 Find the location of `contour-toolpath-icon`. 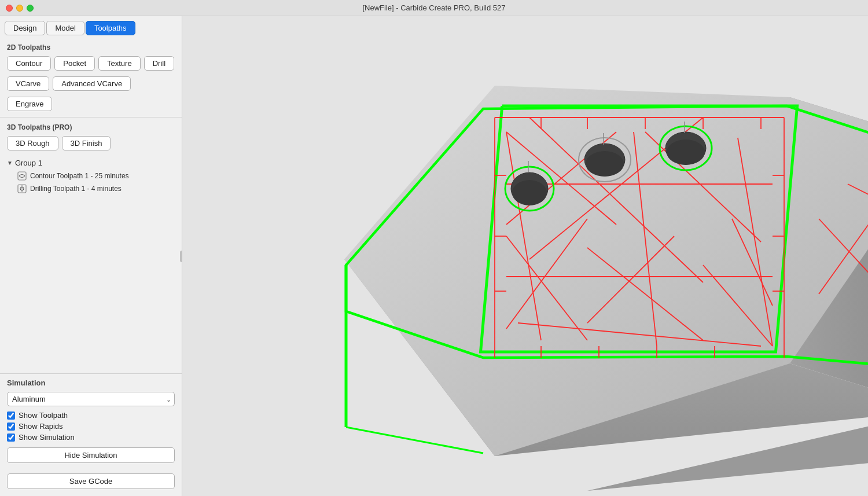

contour-toolpath-icon is located at coordinates (22, 176).